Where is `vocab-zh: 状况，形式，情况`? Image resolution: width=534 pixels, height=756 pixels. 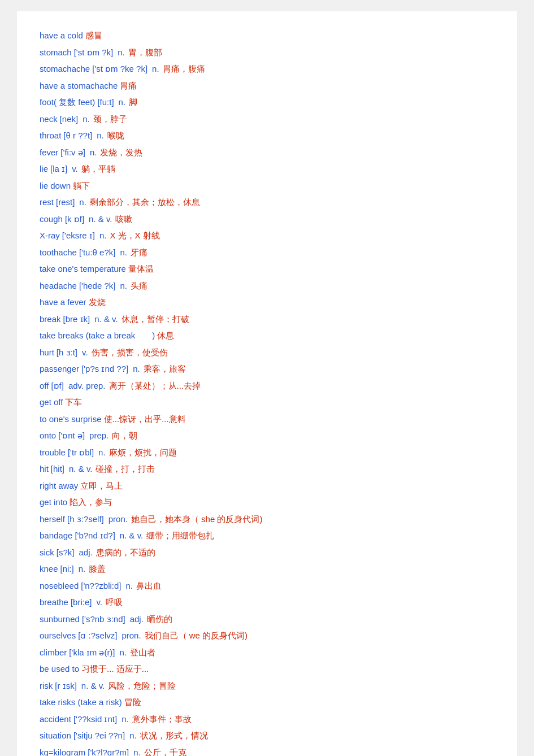
vocab-zh: 状况，形式，情况 is located at coordinates (174, 736).